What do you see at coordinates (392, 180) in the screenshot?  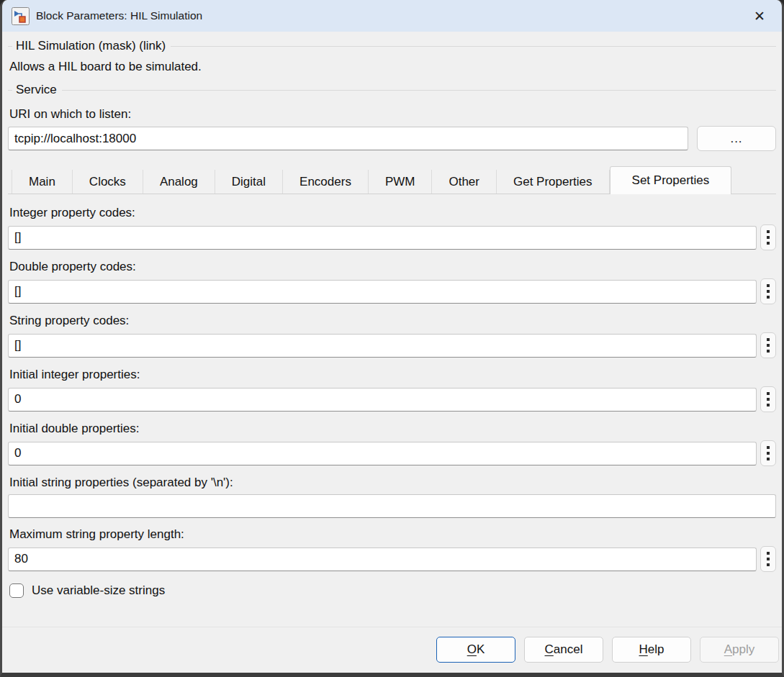 I see `tab-bar: Main Clocks Analog Digital Encoders PWM …` at bounding box center [392, 180].